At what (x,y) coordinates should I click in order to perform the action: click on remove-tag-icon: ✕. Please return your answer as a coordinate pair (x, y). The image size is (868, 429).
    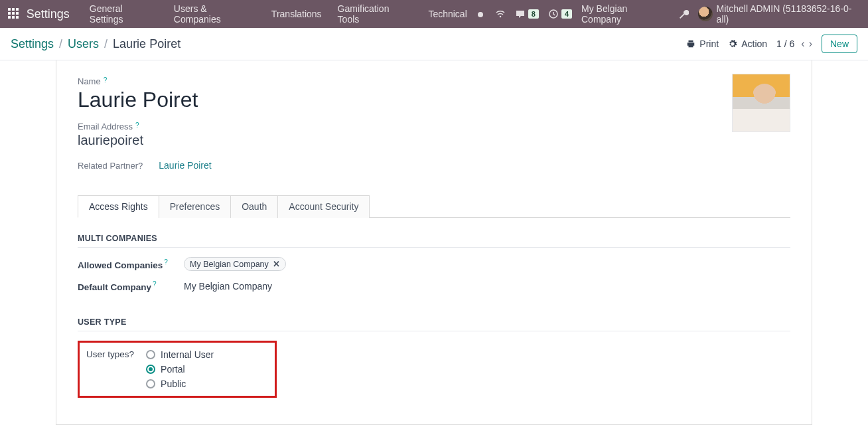
    Looking at the image, I should click on (276, 264).